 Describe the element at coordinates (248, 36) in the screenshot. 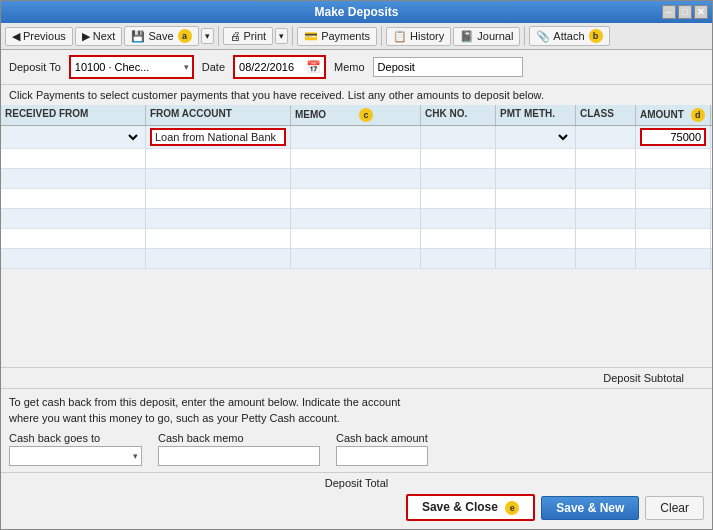

I see `print-button: 🖨 Print` at that location.